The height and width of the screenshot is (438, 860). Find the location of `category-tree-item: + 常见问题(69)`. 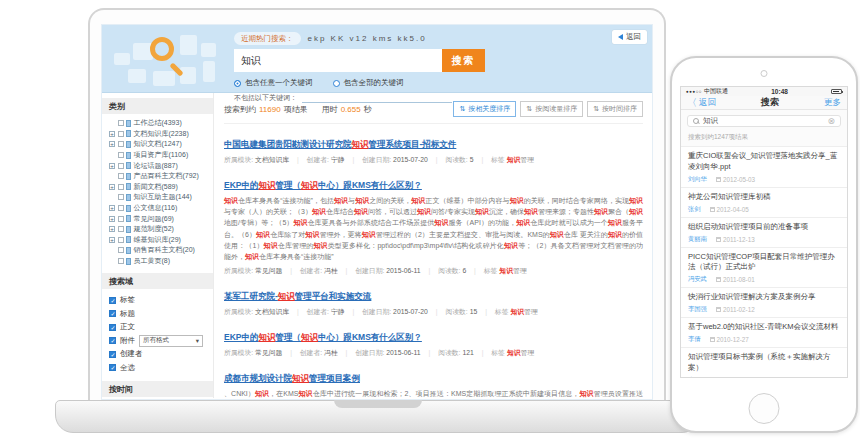

category-tree-item: + 常见问题(69) is located at coordinates (160, 218).